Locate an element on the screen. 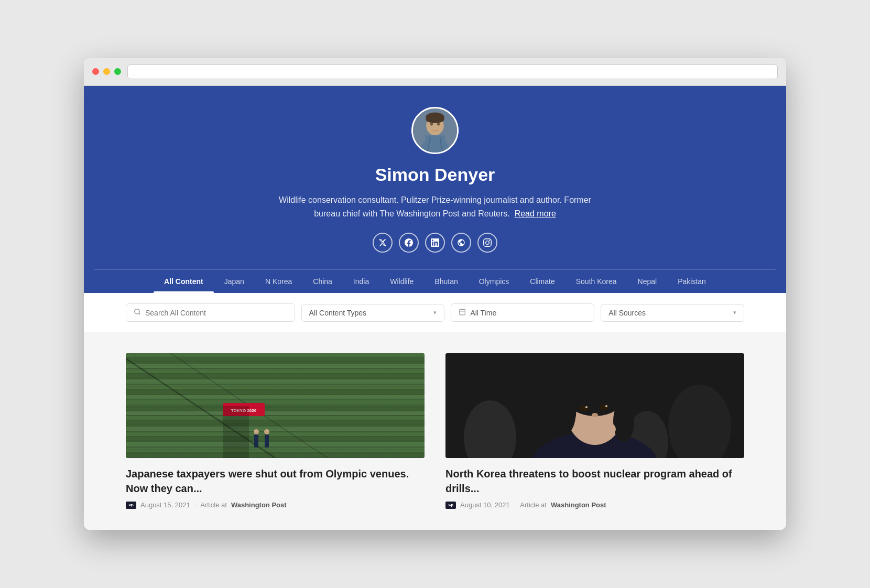 This screenshot has height=588, width=870. search-icon is located at coordinates (137, 312).